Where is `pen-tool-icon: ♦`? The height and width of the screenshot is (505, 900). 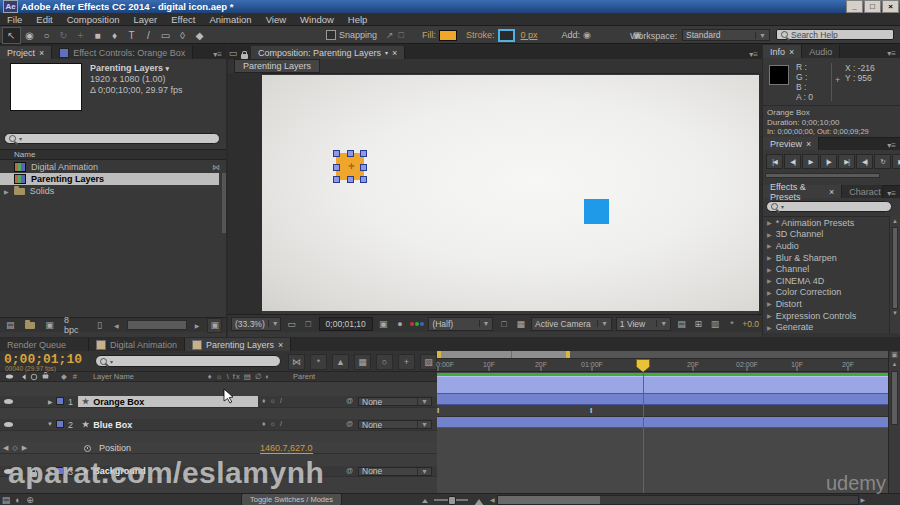
pen-tool-icon: ♦ is located at coordinates (114, 36).